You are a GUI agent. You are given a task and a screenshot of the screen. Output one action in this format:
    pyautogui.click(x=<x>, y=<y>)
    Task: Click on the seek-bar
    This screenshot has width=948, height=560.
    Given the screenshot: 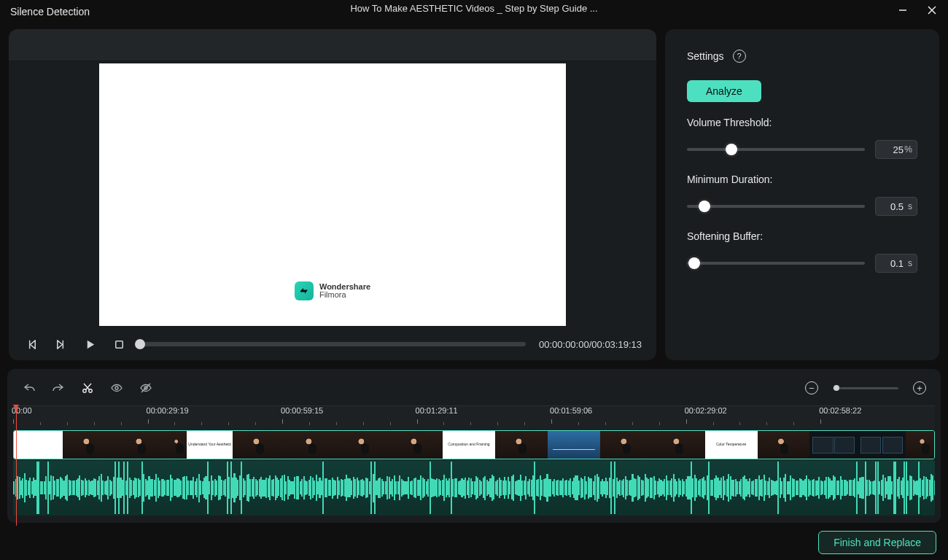 What is the action you would take?
    pyautogui.click(x=333, y=344)
    